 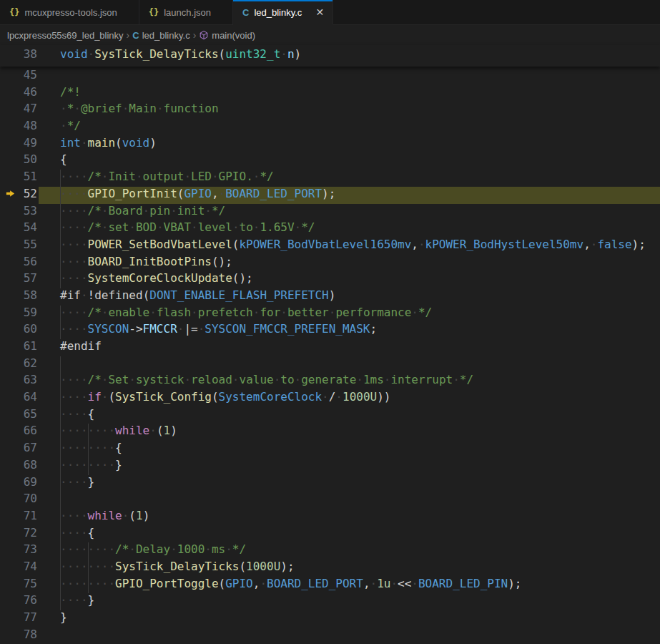 I want to click on line-number: 52, so click(x=29, y=195).